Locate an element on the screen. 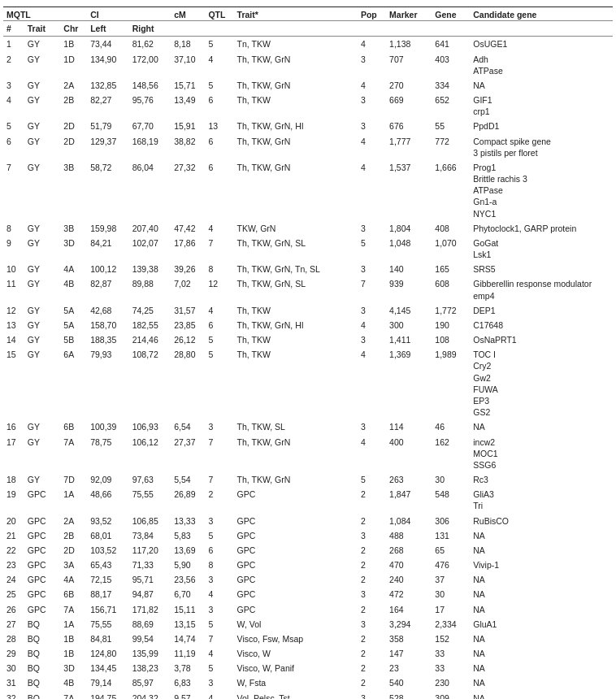 This screenshot has height=699, width=616. cell-chr: 2A is located at coordinates (73, 85).